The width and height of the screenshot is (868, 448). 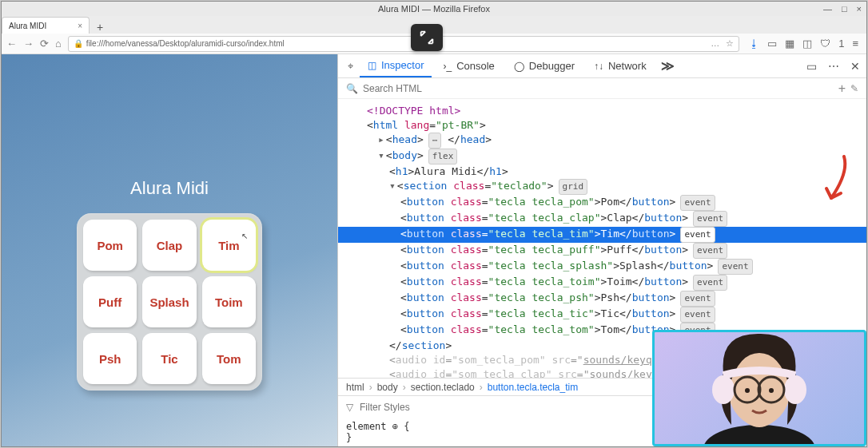 I want to click on dom-section: ▾<section class="teclado">grid, so click(x=606, y=187).